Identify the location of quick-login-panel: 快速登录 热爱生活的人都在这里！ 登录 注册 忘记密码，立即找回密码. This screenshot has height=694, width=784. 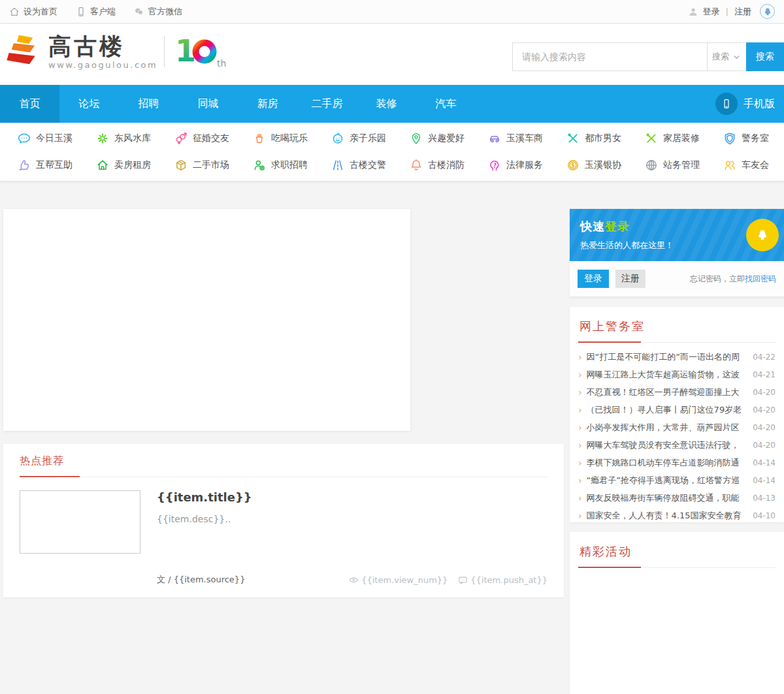
(677, 253).